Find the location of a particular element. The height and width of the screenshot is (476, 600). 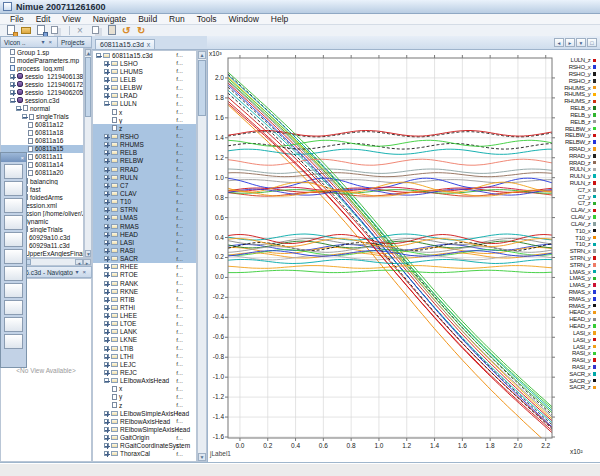

scroll-right-arrow: ▸ is located at coordinates (87, 262).